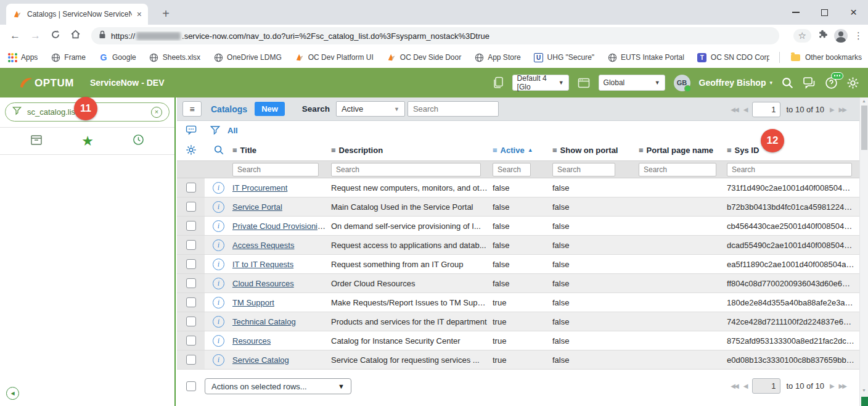  Describe the element at coordinates (424, 57) in the screenshot. I see `bookmark-oc-dev-side-door: OC Dev Side Door` at that location.